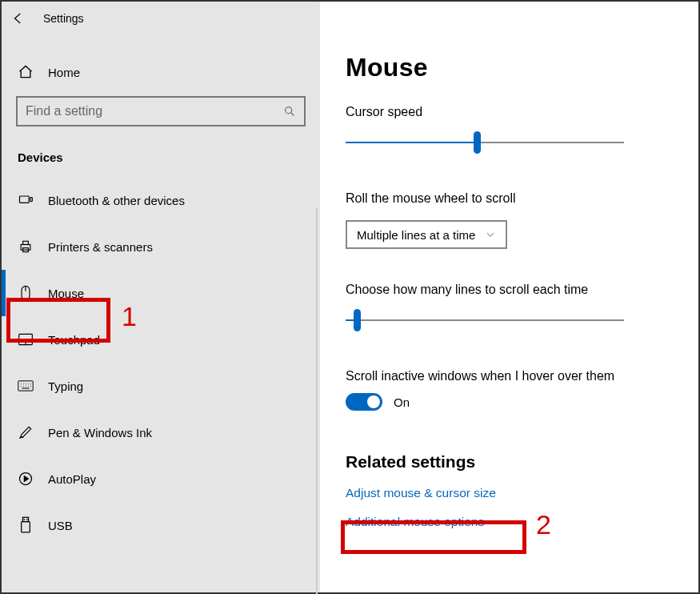 The width and height of the screenshot is (700, 594). Describe the element at coordinates (317, 401) in the screenshot. I see `divider` at that location.